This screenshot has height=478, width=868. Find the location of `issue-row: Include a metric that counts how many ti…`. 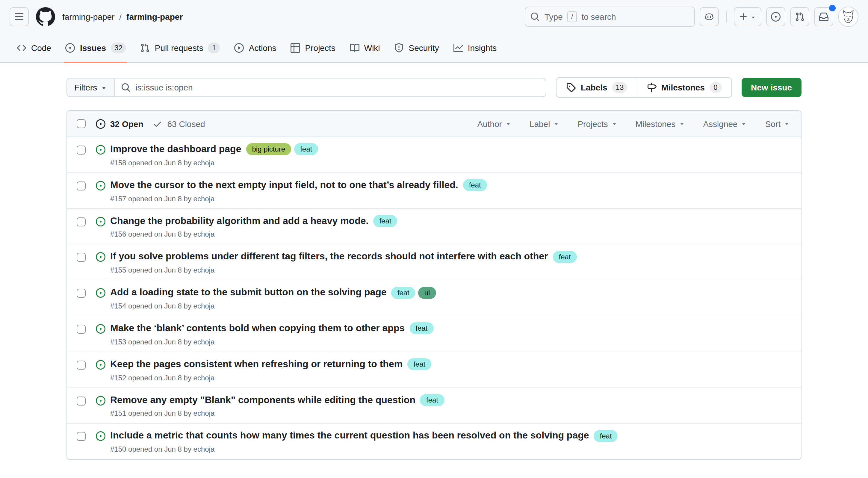

issue-row: Include a metric that counts how many ti… is located at coordinates (434, 442).